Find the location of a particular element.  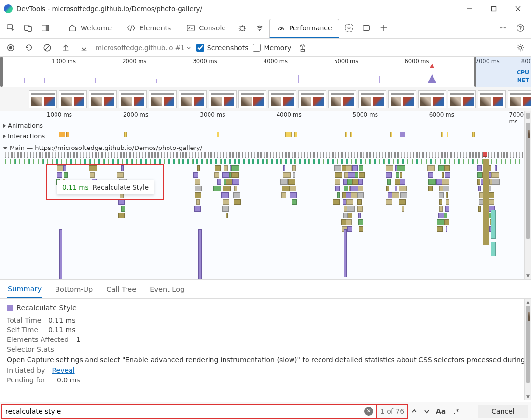

flame-scrollbar: ▼ ▼ is located at coordinates (528, 200).